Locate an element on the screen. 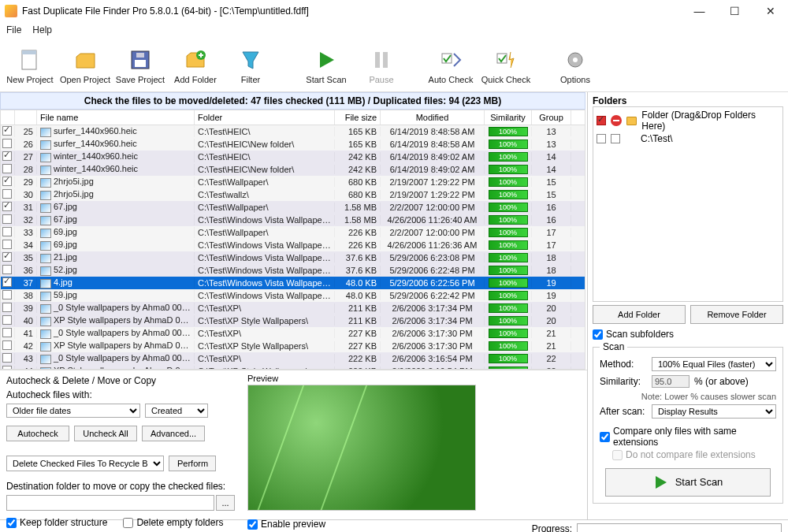 Image resolution: width=788 pixels, height=532 pixels. folder-exclude-checkbox is located at coordinates (615, 139).